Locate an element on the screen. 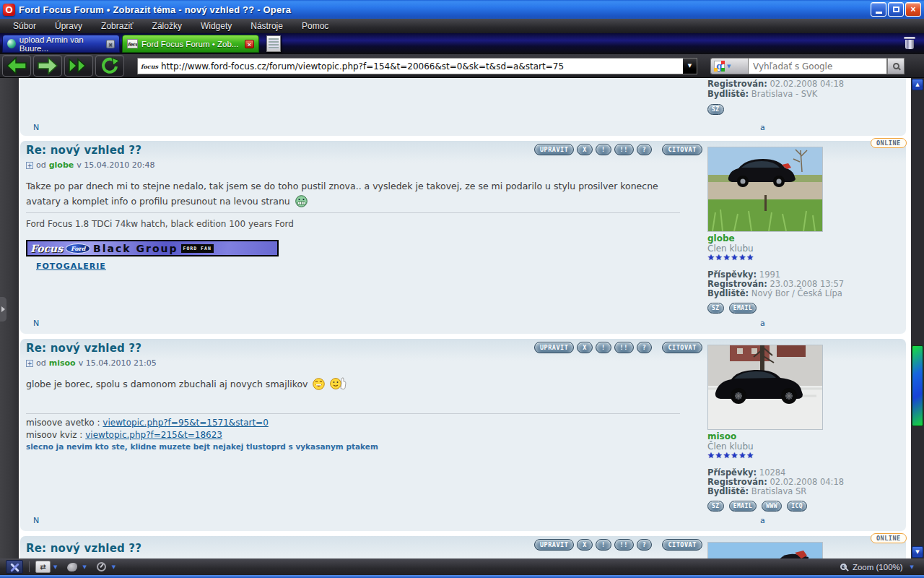 Image resolution: width=924 pixels, height=578 pixels. zoom-dropdown-icon: ▼ is located at coordinates (912, 567).